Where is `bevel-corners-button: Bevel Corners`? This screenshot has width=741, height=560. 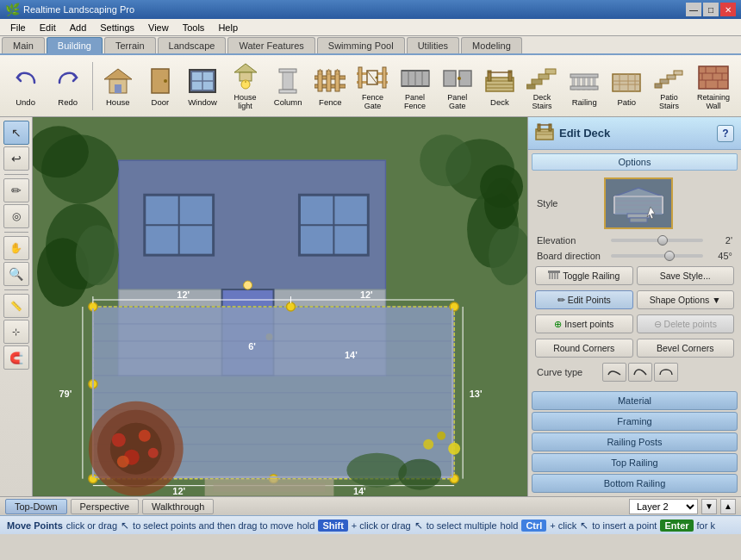 bevel-corners-button: Bevel Corners is located at coordinates (686, 348).